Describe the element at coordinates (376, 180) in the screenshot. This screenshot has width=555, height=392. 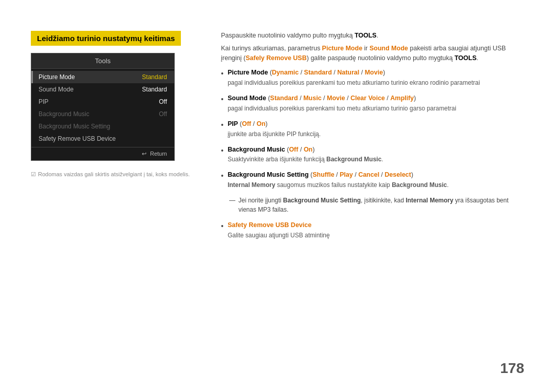
I see `bullet-bg-music-setting-content: Background Music Setting (Shuffle / Play…` at that location.